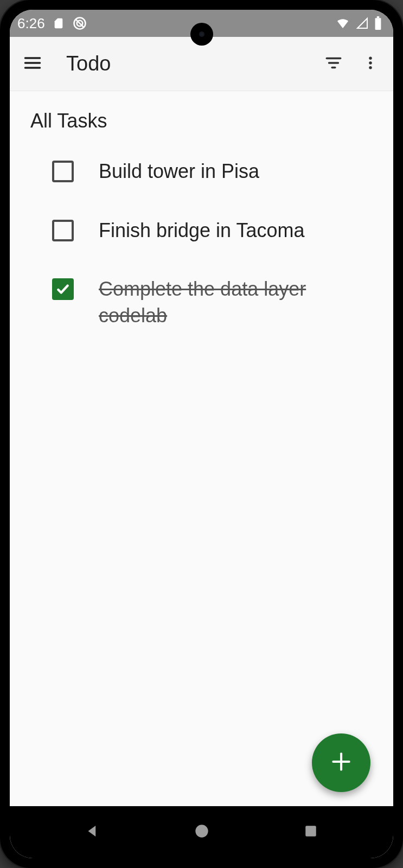 This screenshot has height=868, width=403. Describe the element at coordinates (202, 832) in the screenshot. I see `home-circle-icon` at that location.